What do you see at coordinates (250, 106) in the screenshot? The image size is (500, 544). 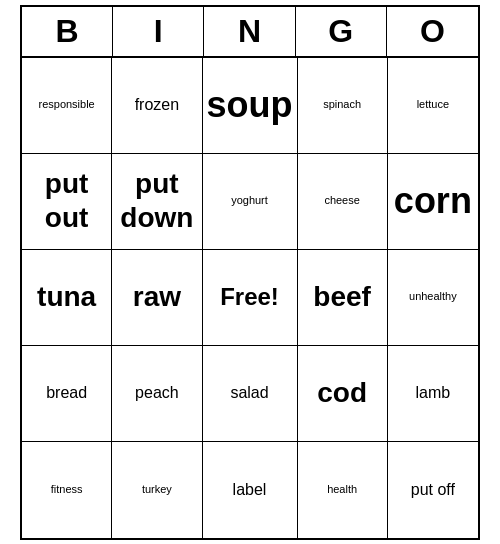 I see `bingo-cell: soup` at bounding box center [250, 106].